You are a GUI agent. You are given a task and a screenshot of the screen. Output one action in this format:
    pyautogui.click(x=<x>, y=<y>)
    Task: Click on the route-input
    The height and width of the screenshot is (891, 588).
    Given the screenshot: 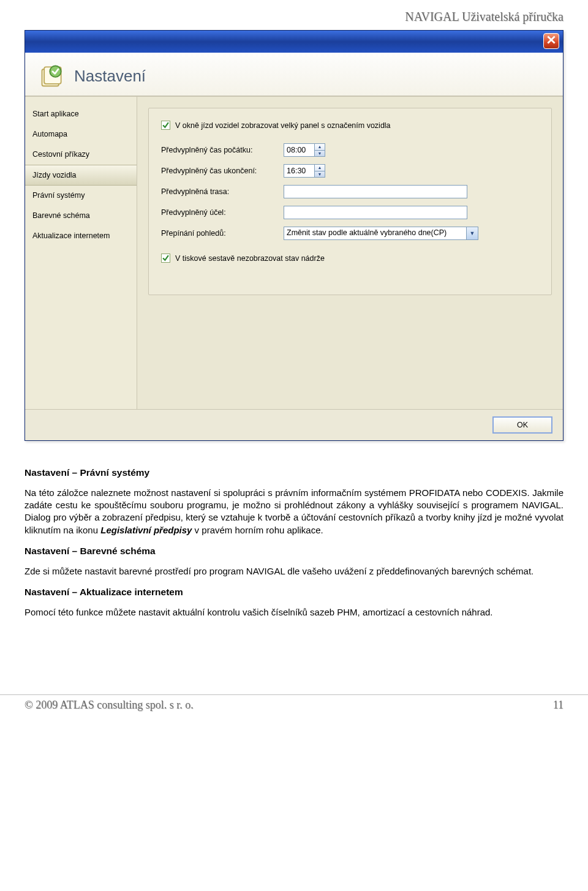 What is the action you would take?
    pyautogui.click(x=375, y=192)
    